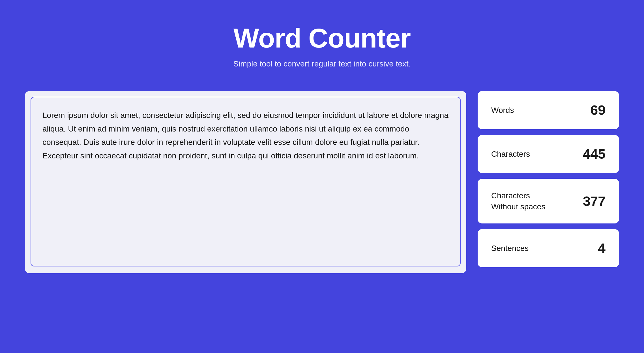 This screenshot has height=353, width=644. What do you see at coordinates (510, 248) in the screenshot?
I see `stat-label-sentences-stat: Sentences` at bounding box center [510, 248].